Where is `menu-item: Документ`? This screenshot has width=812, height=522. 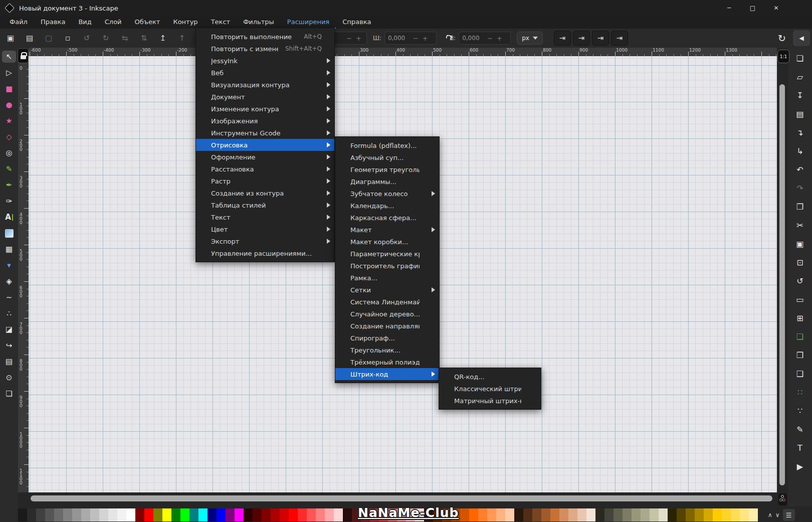
menu-item: Документ is located at coordinates (265, 97).